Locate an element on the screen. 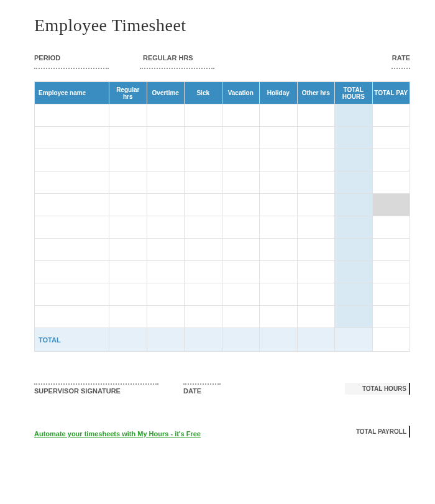 This screenshot has height=504, width=435. supervisor-signature-line is located at coordinates (96, 384).